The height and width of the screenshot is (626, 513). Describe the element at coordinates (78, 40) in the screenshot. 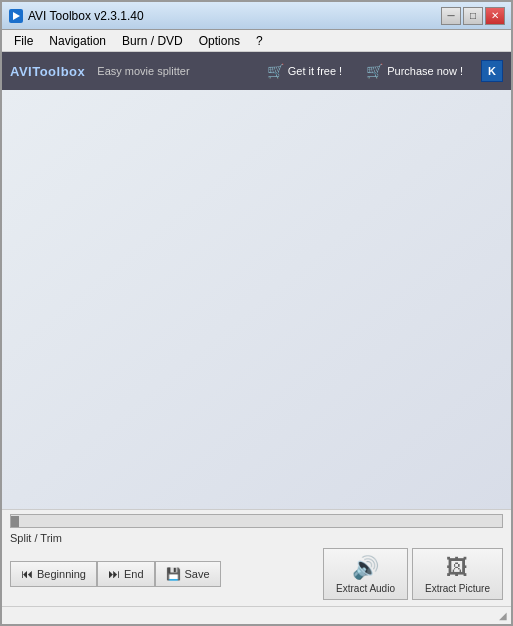

I see `menu-navigation: Navigation` at that location.